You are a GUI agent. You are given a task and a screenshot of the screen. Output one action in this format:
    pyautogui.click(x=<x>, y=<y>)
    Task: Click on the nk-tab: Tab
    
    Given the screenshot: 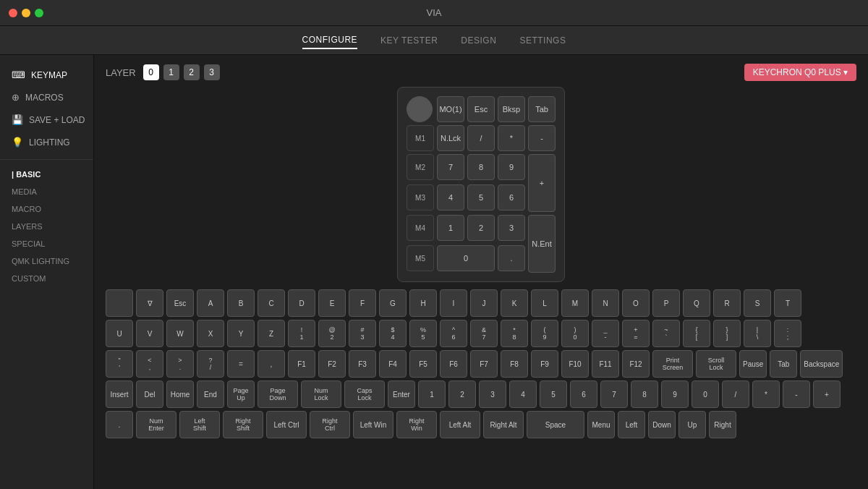 What is the action you would take?
    pyautogui.click(x=542, y=109)
    